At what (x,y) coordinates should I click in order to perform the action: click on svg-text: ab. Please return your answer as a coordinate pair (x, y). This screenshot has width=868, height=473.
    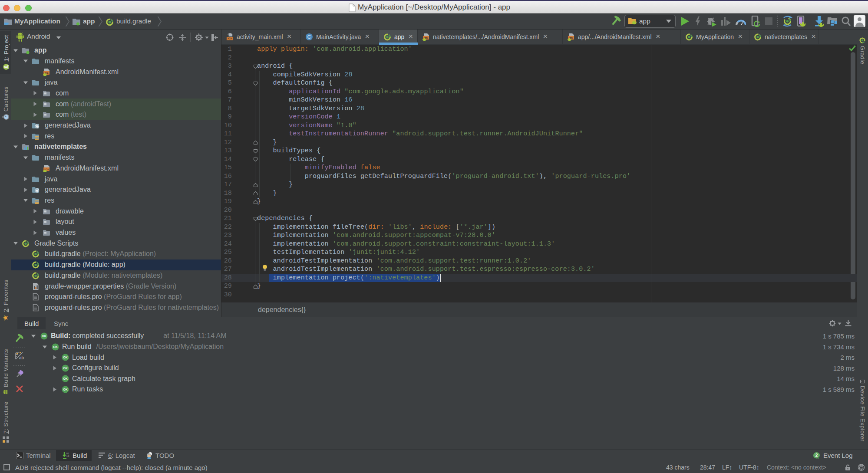
    Looking at the image, I should click on (22, 358).